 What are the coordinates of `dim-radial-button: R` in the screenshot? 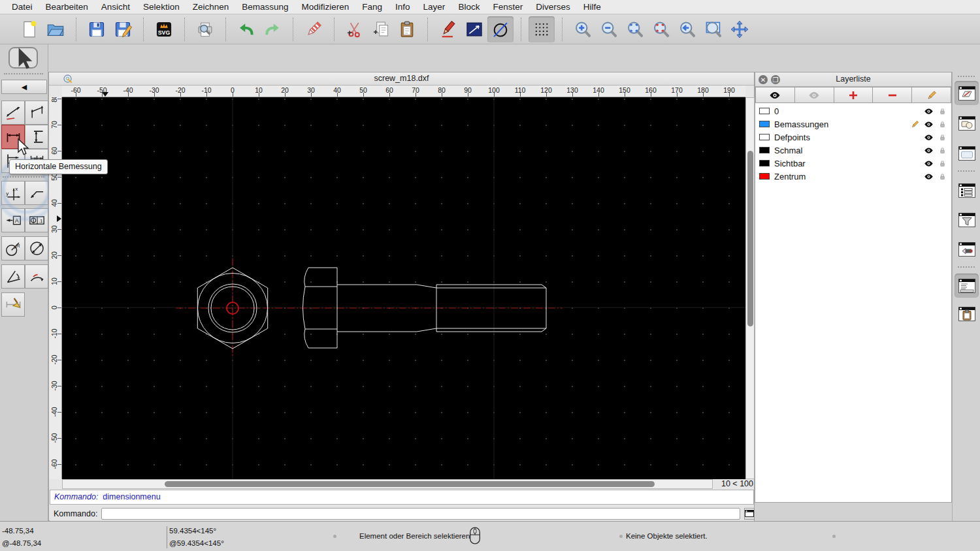 It's located at (13, 248).